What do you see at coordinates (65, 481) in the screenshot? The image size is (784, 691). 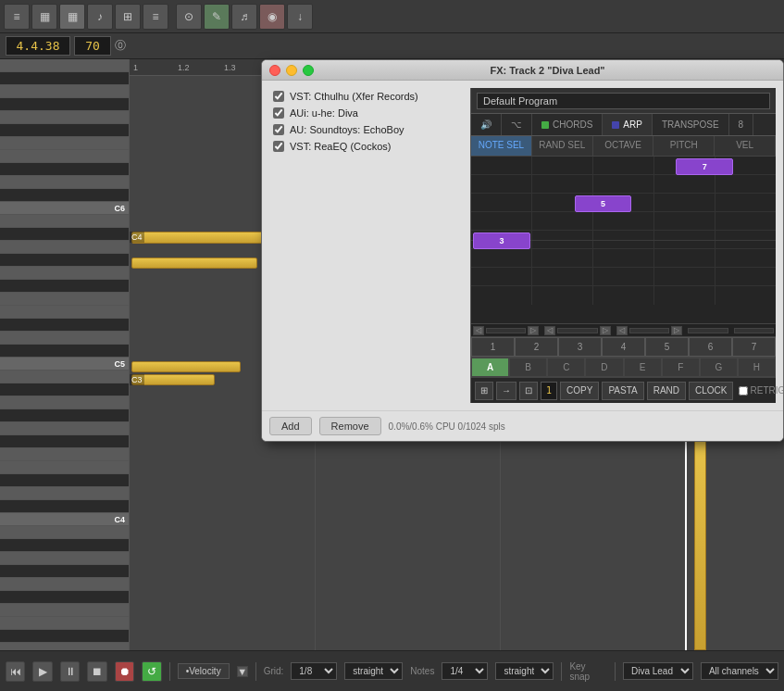 I see `piano-key-D#4` at bounding box center [65, 481].